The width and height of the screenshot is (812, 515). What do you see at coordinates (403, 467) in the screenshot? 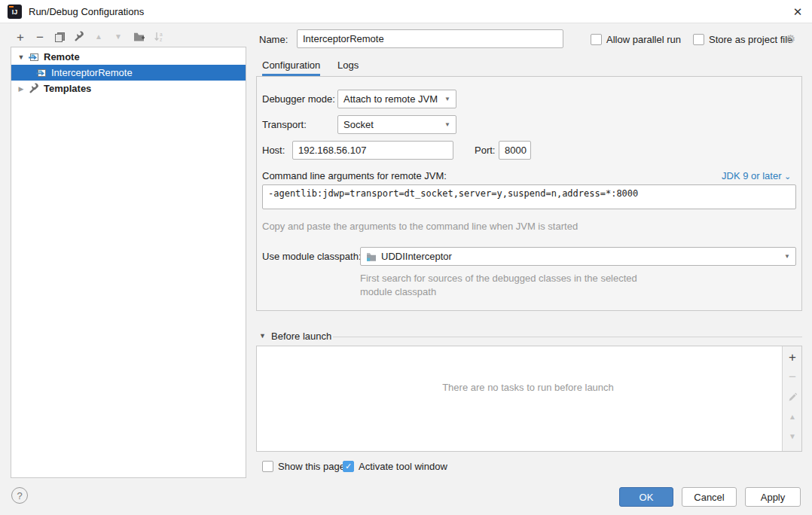
I see `activate-tool-window-label: Activate tool window` at bounding box center [403, 467].